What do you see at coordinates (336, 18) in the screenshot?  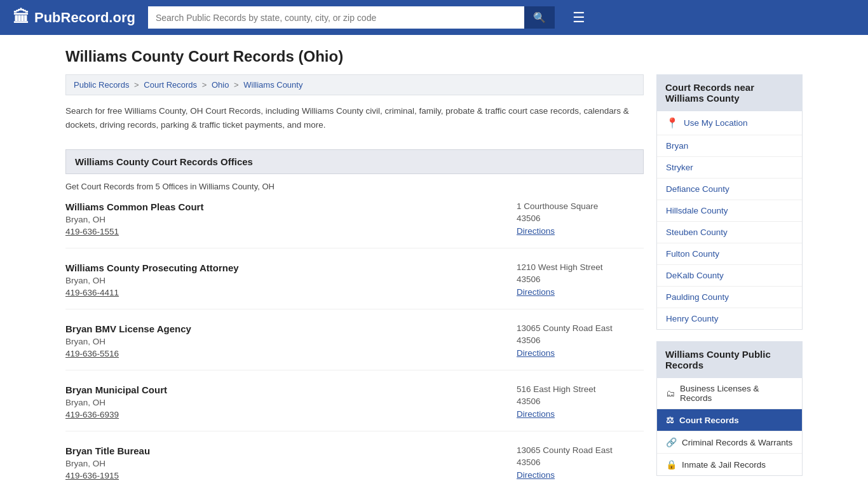 I see `search-input` at bounding box center [336, 18].